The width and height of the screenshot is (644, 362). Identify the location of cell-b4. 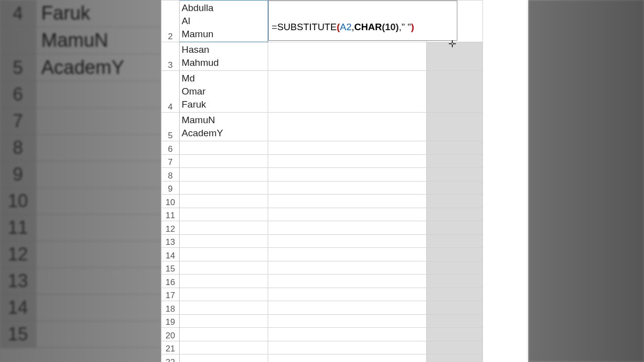
(347, 92).